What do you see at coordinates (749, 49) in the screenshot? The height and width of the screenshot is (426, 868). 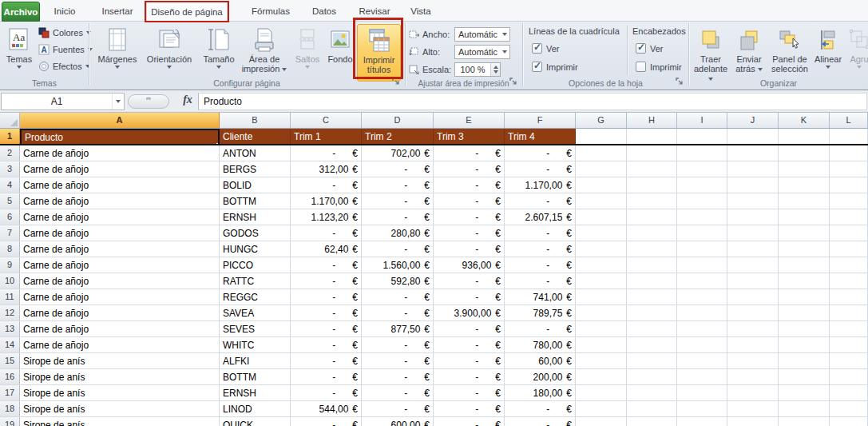 I see `enviar-atras-button: Enviaratrás` at bounding box center [749, 49].